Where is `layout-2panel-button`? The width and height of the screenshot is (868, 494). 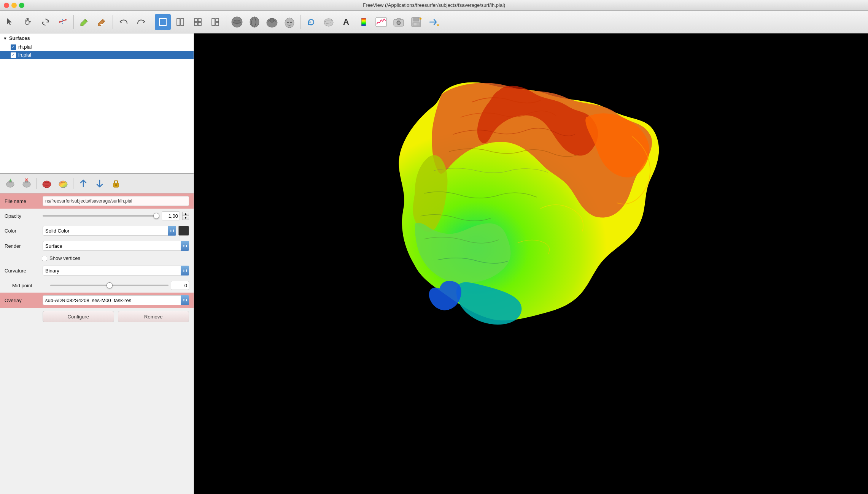 layout-2panel-button is located at coordinates (180, 22).